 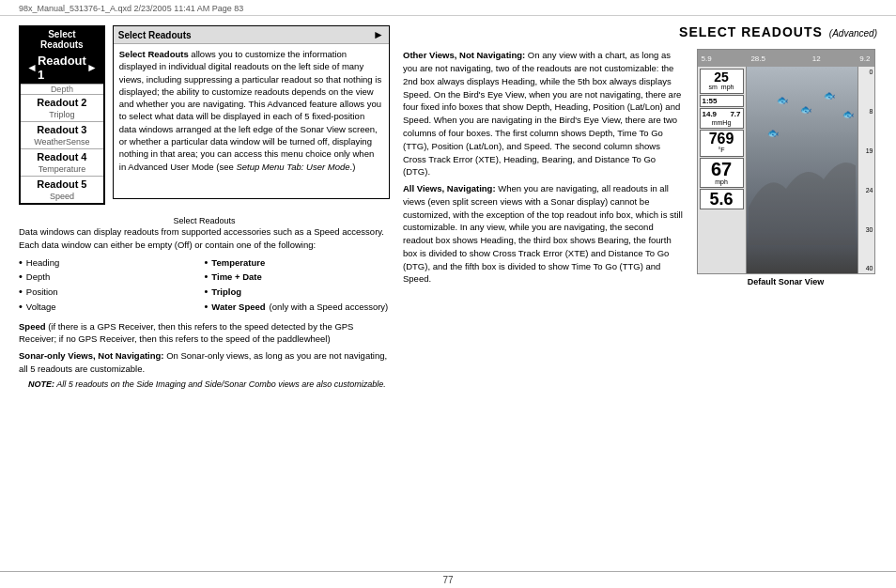 What do you see at coordinates (448, 8) in the screenshot?
I see `page-header: 98x_Manual_531376-1_A.qxd 2/23/2005 11:4…` at bounding box center [448, 8].